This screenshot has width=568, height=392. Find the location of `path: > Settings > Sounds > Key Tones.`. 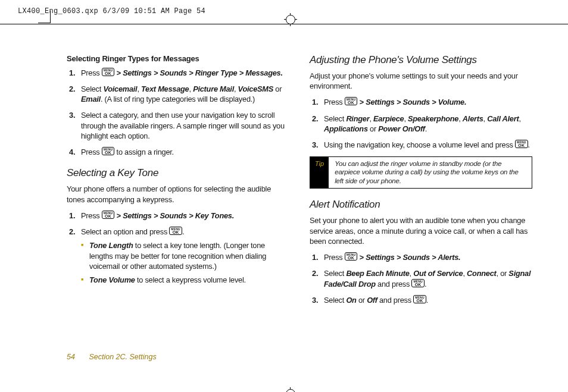

path: > Settings > Sounds > Key Tones. is located at coordinates (174, 215).